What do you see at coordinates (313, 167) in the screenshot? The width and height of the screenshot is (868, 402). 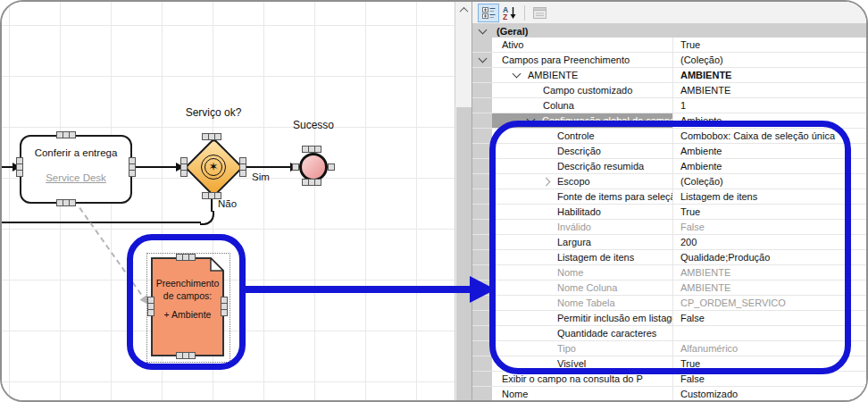 I see `end-event-sucesso` at bounding box center [313, 167].